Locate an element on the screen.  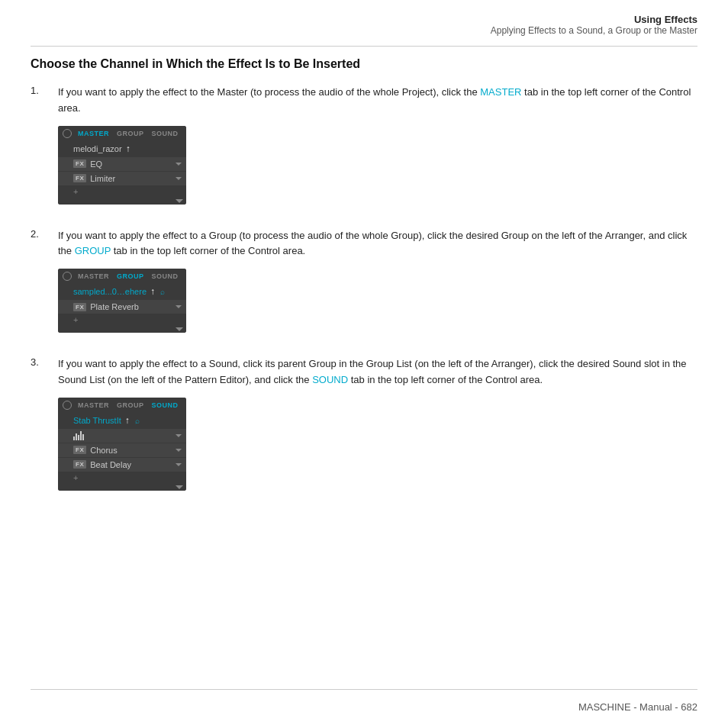
ui-tabs-3: MASTER GROUP SOUND is located at coordinates (128, 405).